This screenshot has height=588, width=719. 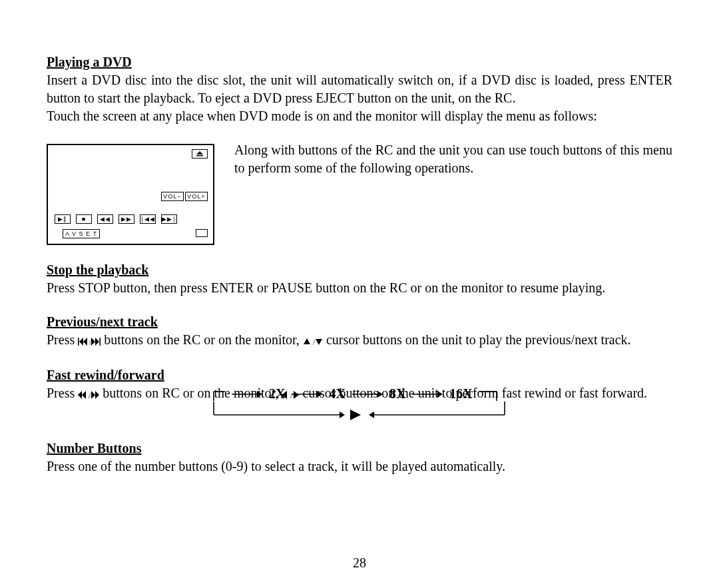 What do you see at coordinates (277, 394) in the screenshot?
I see `speed-2x: 2X` at bounding box center [277, 394].